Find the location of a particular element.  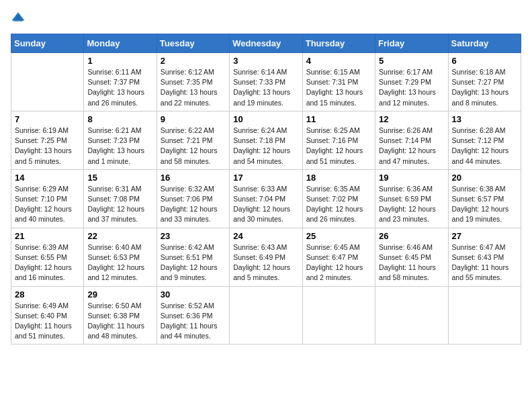

day-number: 21 is located at coordinates (47, 236).